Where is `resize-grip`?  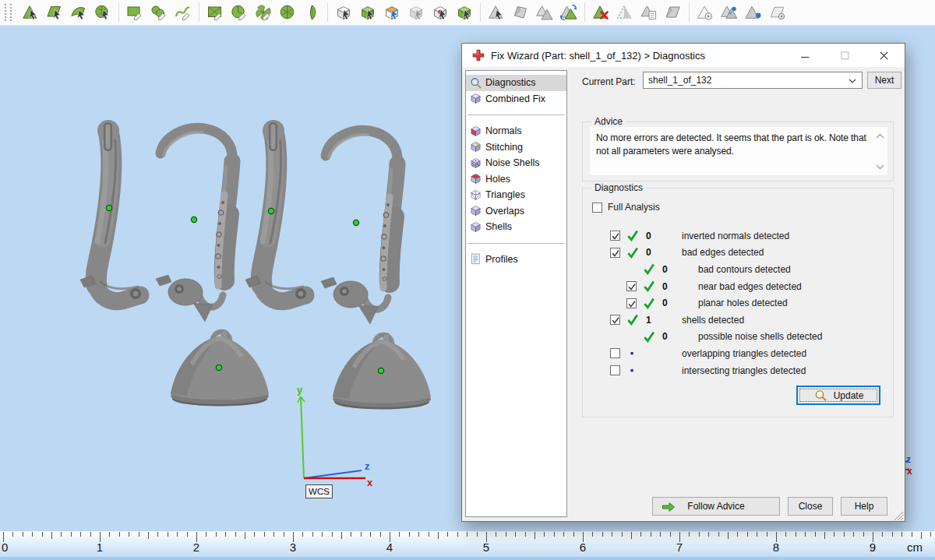
resize-grip is located at coordinates (899, 516).